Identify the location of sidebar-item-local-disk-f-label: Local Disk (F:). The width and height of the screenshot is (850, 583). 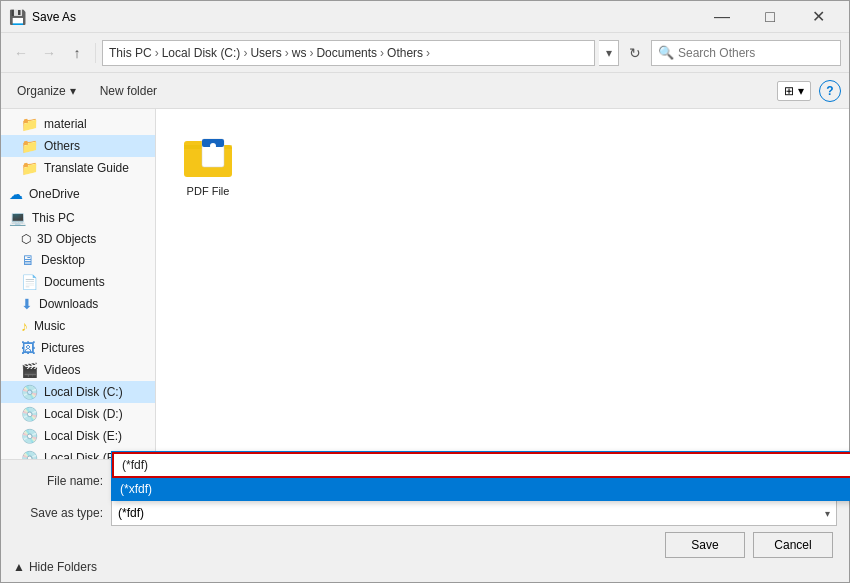
(82, 455).